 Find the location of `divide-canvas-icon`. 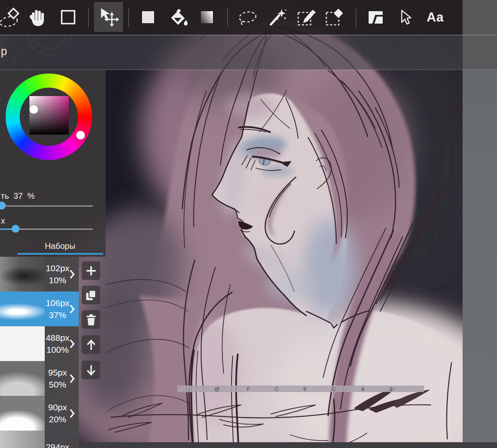

divide-canvas-icon is located at coordinates (376, 17).